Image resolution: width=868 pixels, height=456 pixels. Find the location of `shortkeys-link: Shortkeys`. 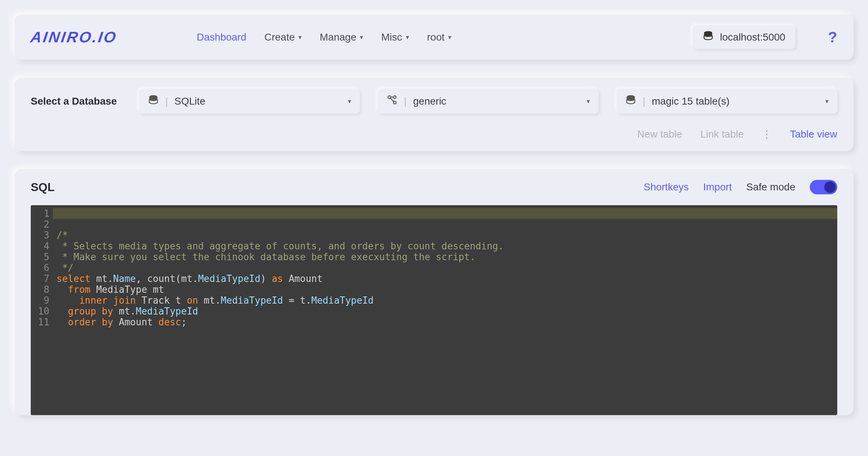

shortkeys-link: Shortkeys is located at coordinates (666, 187).